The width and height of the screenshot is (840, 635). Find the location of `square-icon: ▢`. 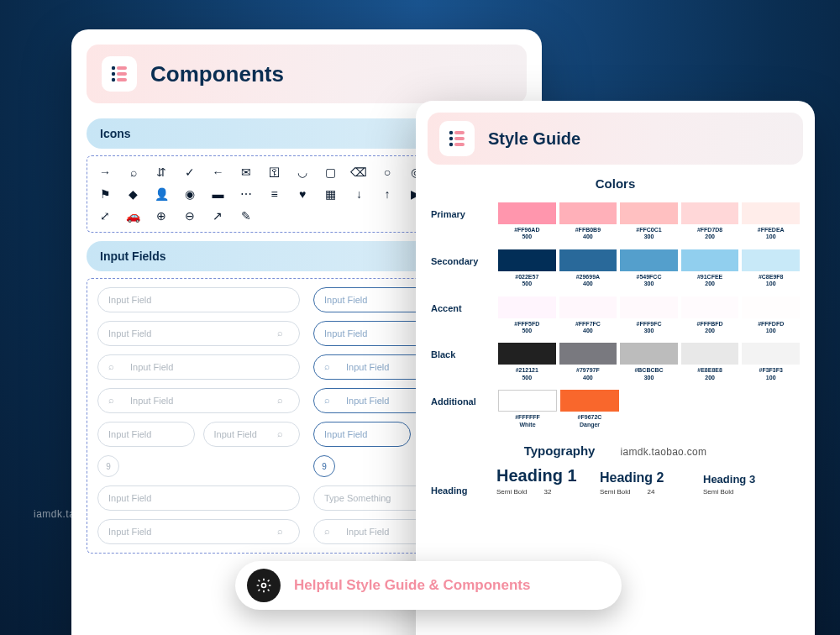

square-icon: ▢ is located at coordinates (331, 172).